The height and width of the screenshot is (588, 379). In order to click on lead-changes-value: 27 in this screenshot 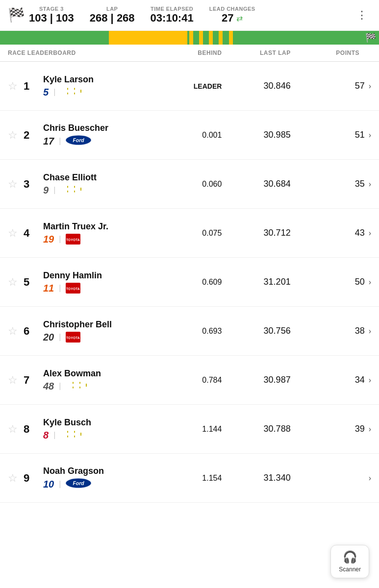, I will do `click(227, 18)`.